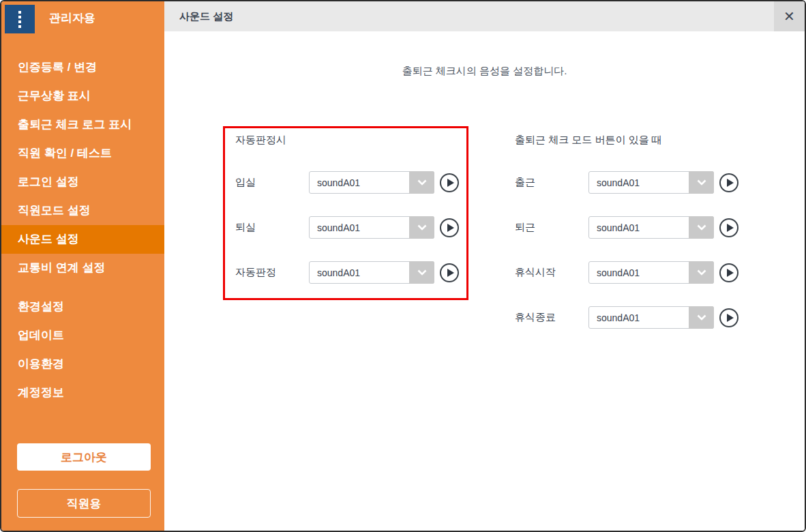  What do you see at coordinates (484, 71) in the screenshot?
I see `panel-description: 출퇴근 체크시의 음성을 설정합니다.` at bounding box center [484, 71].